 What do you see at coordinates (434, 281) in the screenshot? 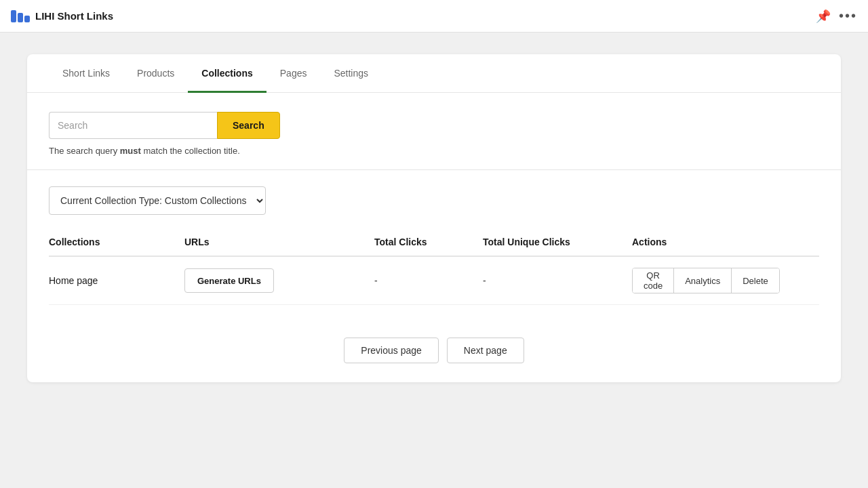
I see `table-row: Home page Generate URLs - - QR code Anal…` at bounding box center [434, 281].